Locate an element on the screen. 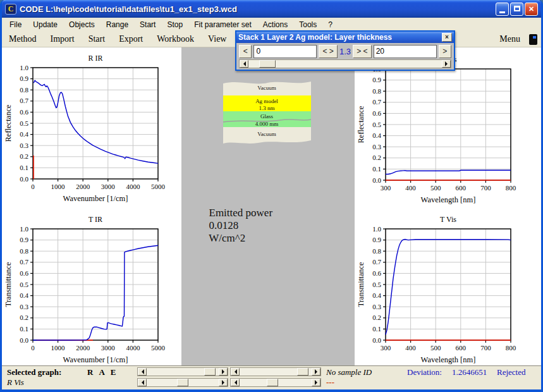  window-title: CODE L:\help\code\tutorial\datafiles\tu1… is located at coordinates (258, 9).